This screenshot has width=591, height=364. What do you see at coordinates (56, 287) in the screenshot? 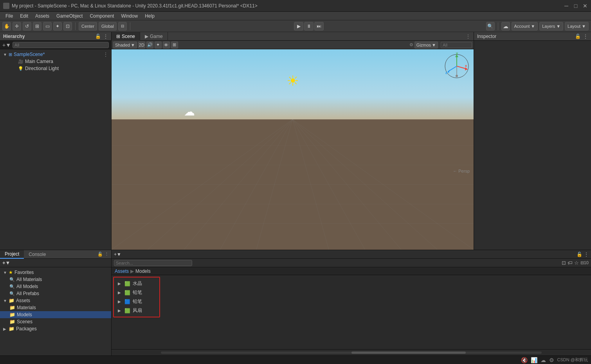
I see `project-item-all-models: 🔍 All Models` at bounding box center [56, 287].